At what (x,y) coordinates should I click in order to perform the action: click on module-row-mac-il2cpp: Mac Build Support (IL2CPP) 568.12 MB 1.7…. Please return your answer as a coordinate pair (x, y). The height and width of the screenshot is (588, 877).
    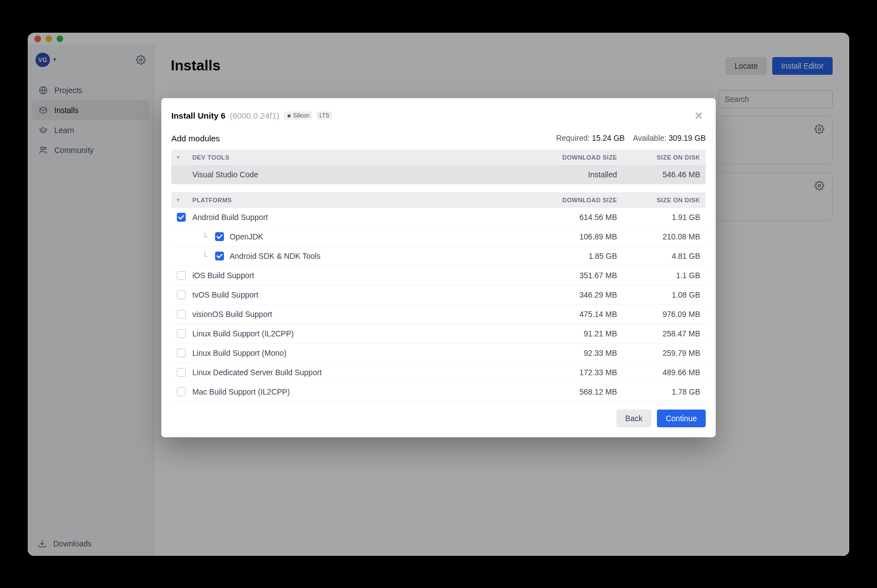
    Looking at the image, I should click on (438, 392).